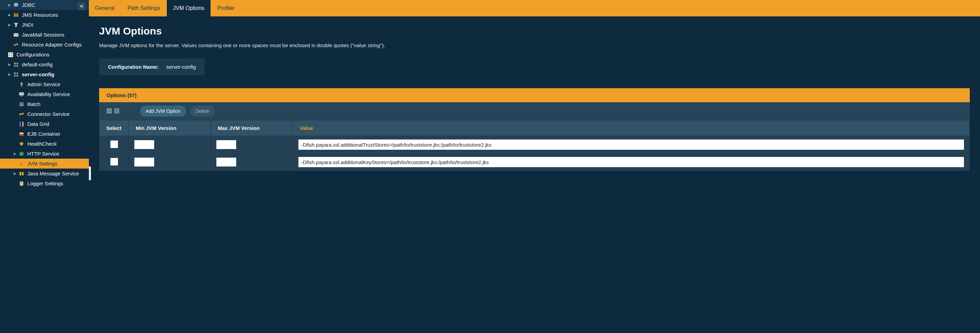  What do you see at coordinates (44, 134) in the screenshot?
I see `sidebar-item-label: EJB Container` at bounding box center [44, 134].